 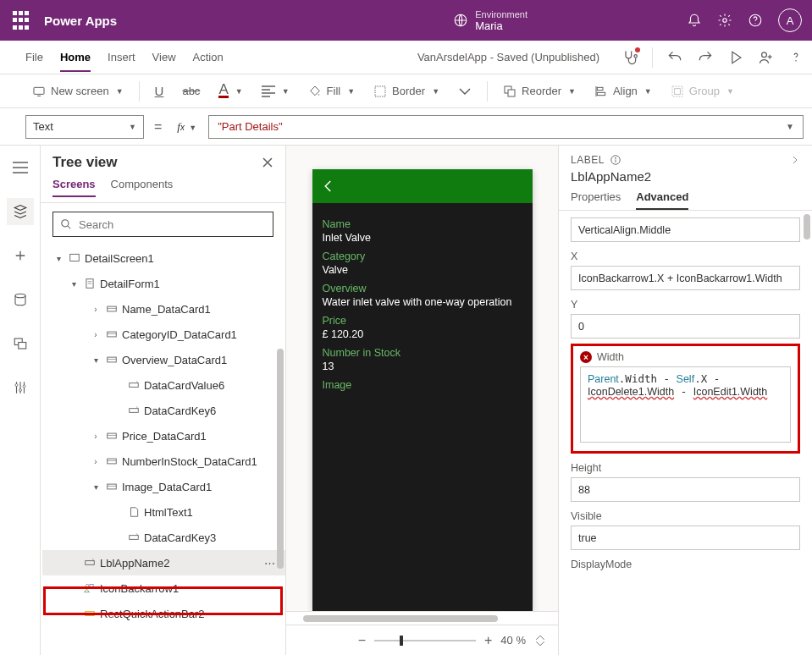 What do you see at coordinates (540, 641) in the screenshot?
I see `fit-screen-icon` at bounding box center [540, 641].